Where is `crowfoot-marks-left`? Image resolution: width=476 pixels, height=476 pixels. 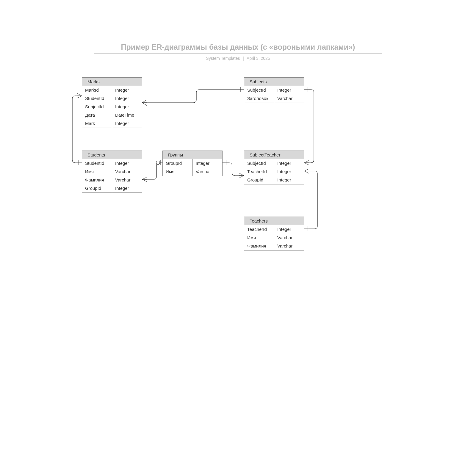 crowfoot-marks-left is located at coordinates (79, 96).